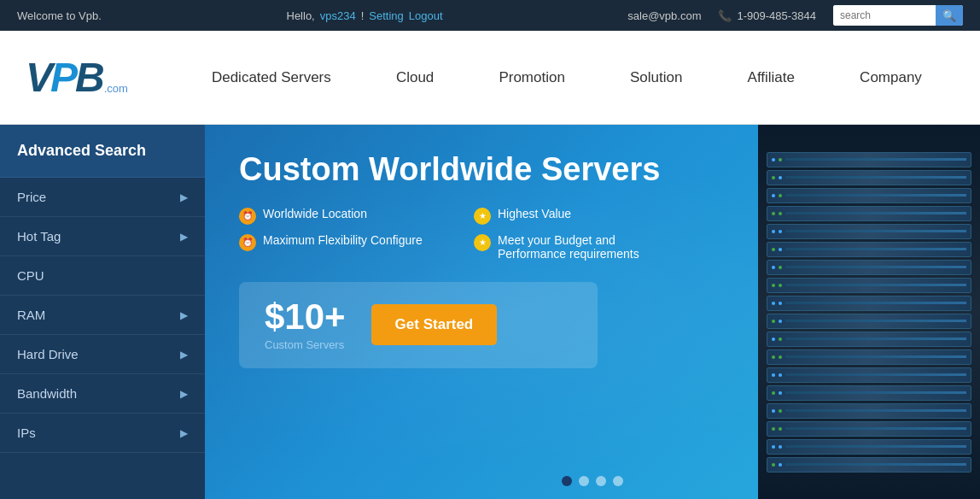  What do you see at coordinates (534, 214) in the screenshot?
I see `feature-label-2: Highest Value` at bounding box center [534, 214].